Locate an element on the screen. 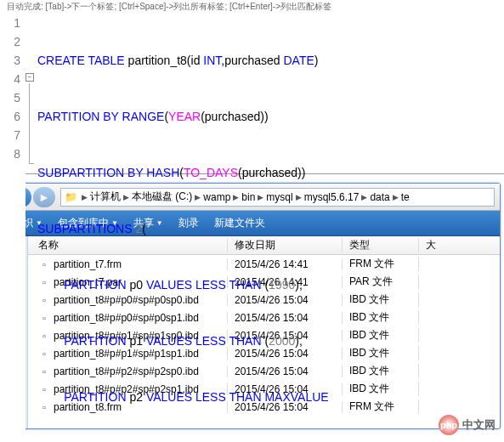  watermark-text: 中文网 is located at coordinates (479, 425).